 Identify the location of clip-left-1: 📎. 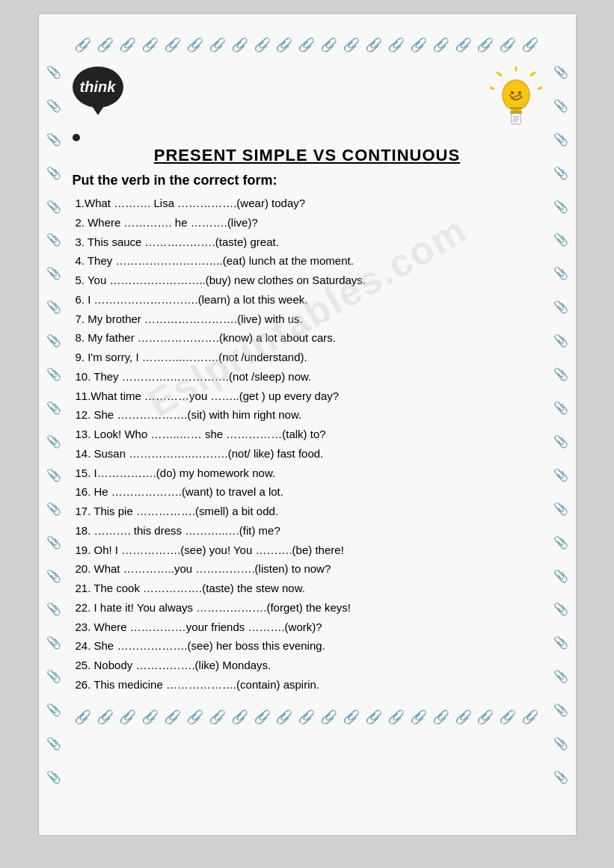
(54, 72).